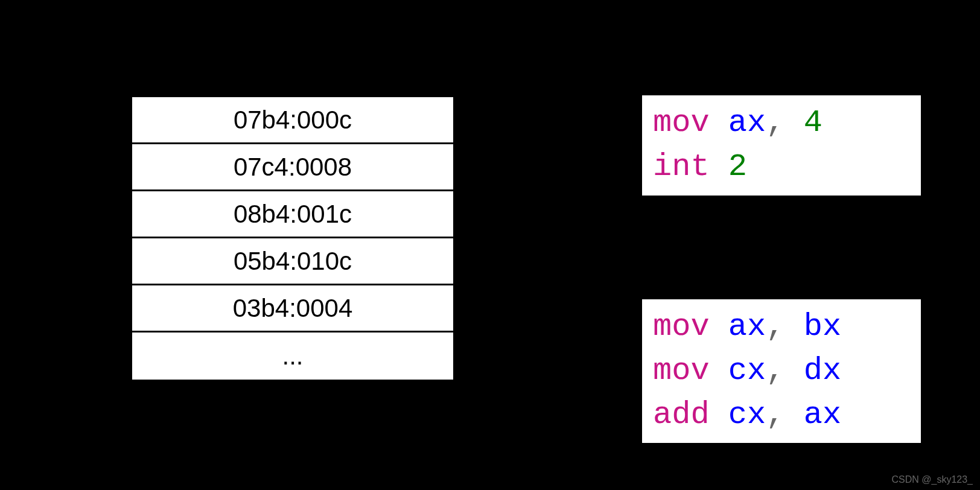  Describe the element at coordinates (822, 327) in the screenshot. I see `register: bx` at that location.